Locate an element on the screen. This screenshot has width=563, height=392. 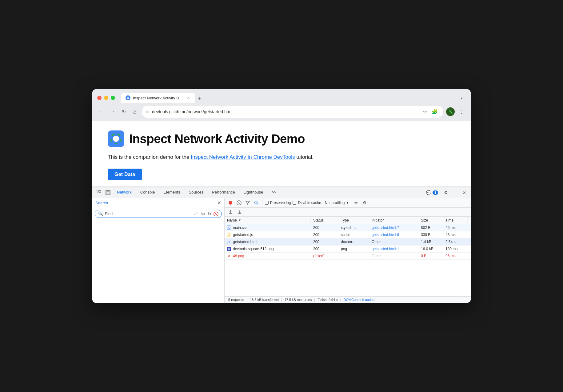
title-bar: Inspect Network Activity Dem ✕ + ∨ is located at coordinates (282, 96).